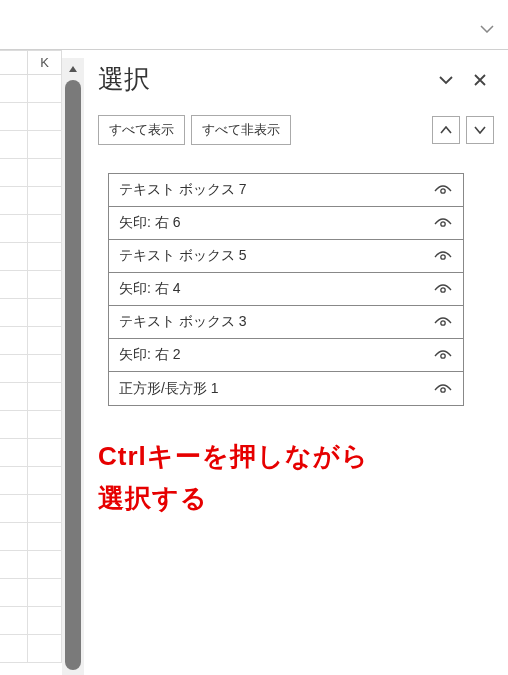 The image size is (508, 675). I want to click on object-label: 矢印: 右 4, so click(276, 289).